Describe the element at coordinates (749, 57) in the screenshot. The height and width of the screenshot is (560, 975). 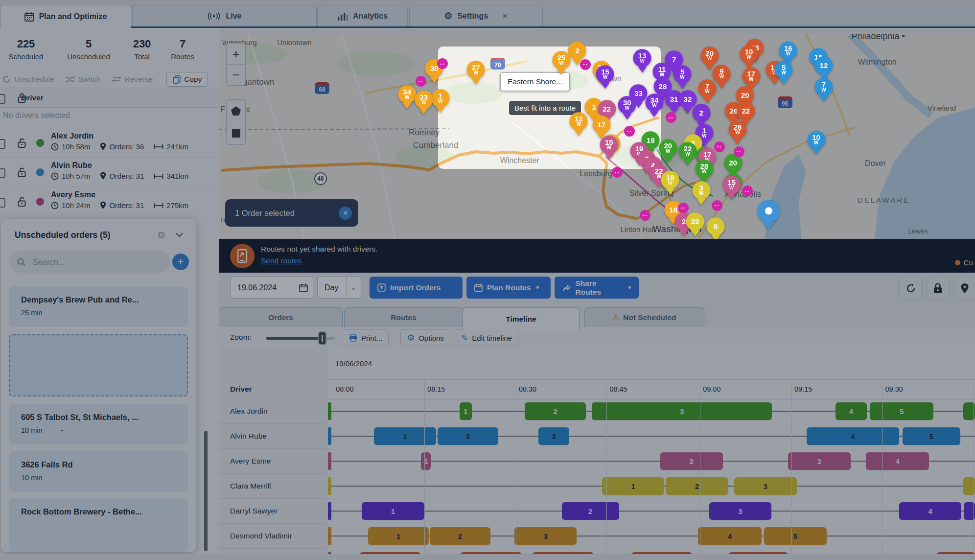
I see `order-pin: 10W` at that location.